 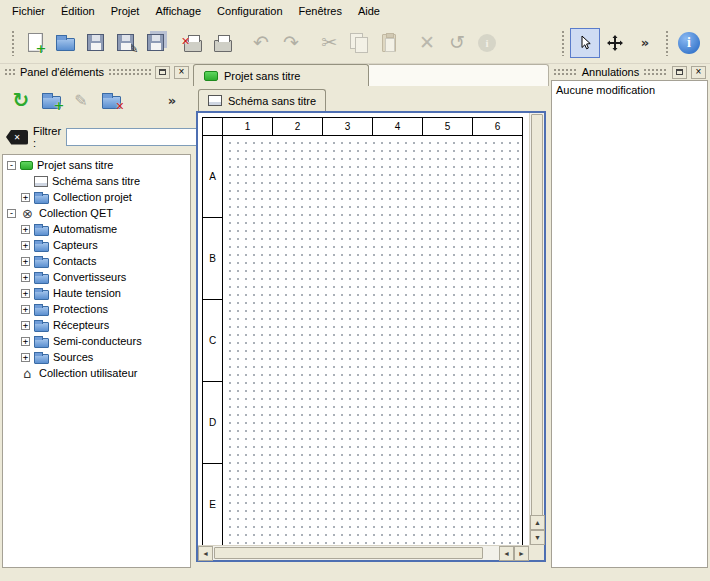 What do you see at coordinates (348, 553) in the screenshot?
I see `horizontal-scrollbar-thumb` at bounding box center [348, 553].